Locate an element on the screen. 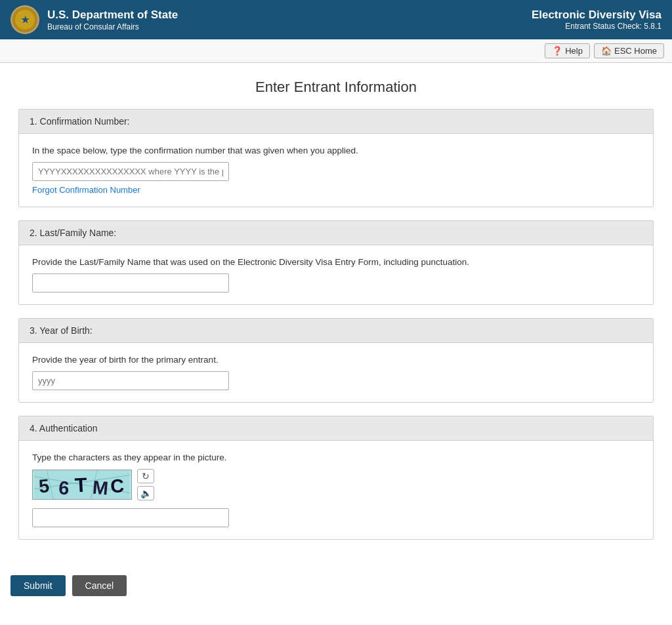  section-last-name: 2. Last/Family Name: Provide the Last/Fa… is located at coordinates (336, 262).